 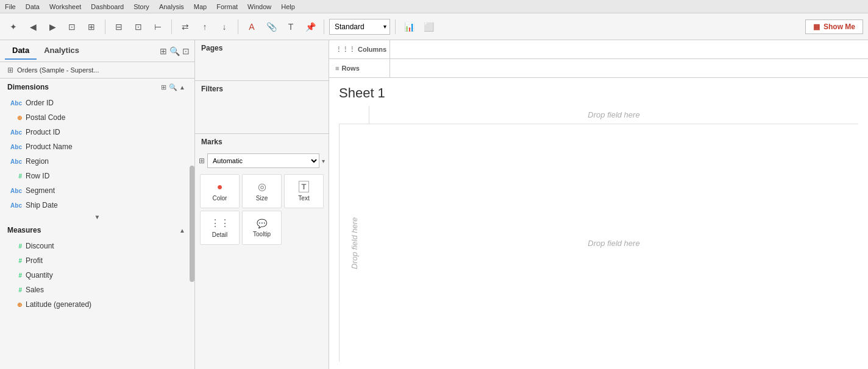 I want to click on marks-detail-button: ⋮⋮ Detail, so click(x=219, y=228).